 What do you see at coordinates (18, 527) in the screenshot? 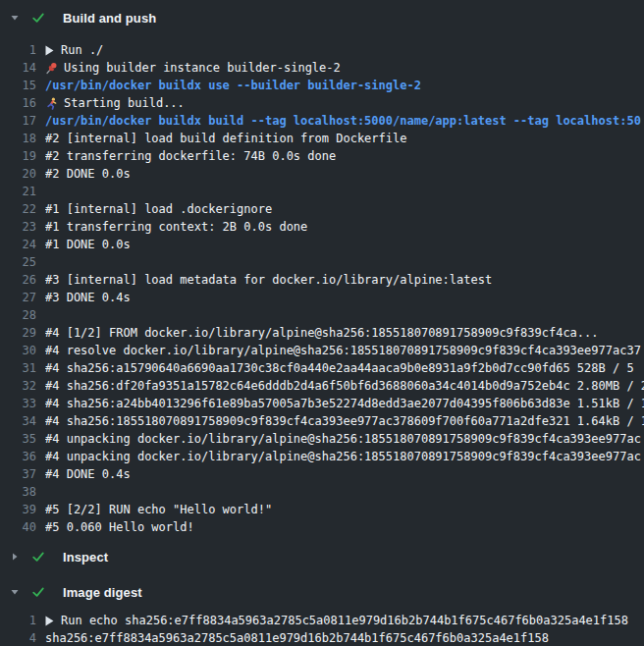
I see `line-number: 40` at bounding box center [18, 527].